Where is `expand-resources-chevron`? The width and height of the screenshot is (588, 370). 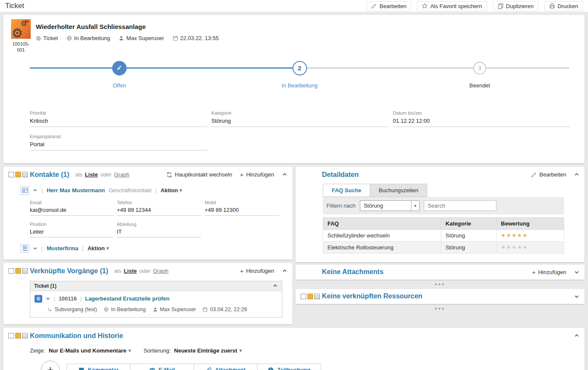
expand-resources-chevron is located at coordinates (576, 297).